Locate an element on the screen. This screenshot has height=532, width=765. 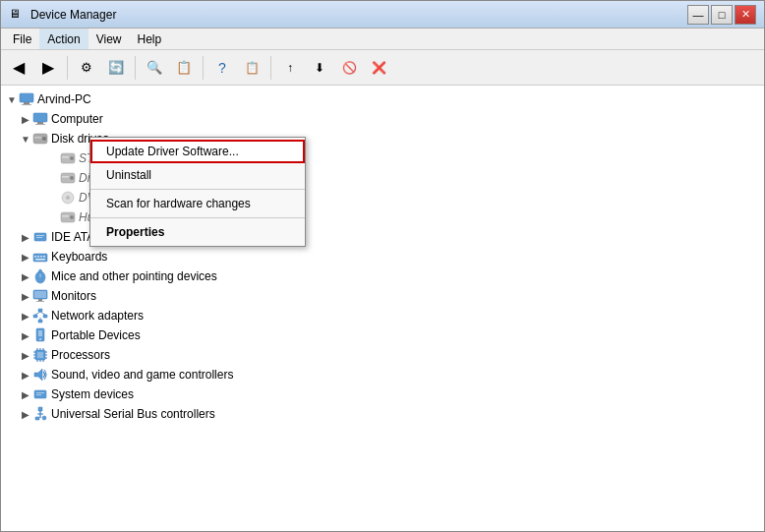
expander-monitors: ▶ is located at coordinates (26, 296).